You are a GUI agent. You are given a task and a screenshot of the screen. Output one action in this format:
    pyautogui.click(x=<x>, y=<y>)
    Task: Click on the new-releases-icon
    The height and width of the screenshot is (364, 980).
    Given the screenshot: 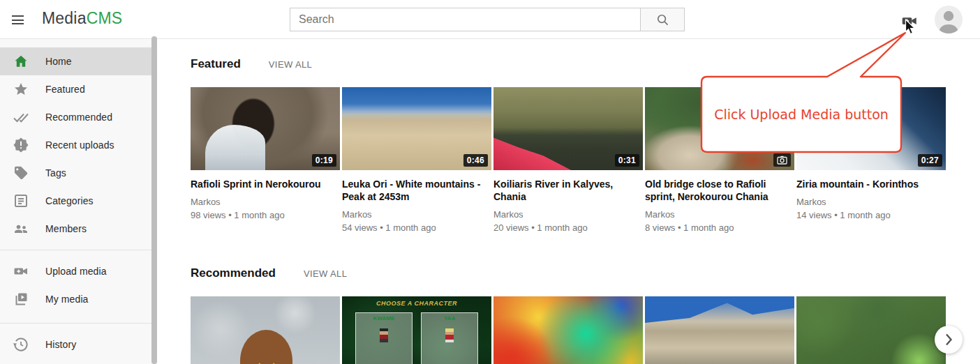 What is the action you would take?
    pyautogui.click(x=21, y=145)
    